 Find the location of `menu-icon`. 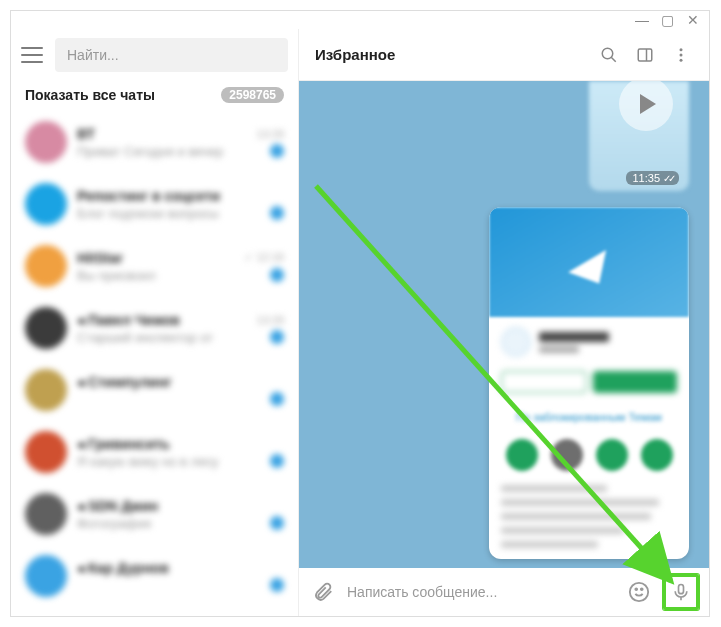

menu-icon is located at coordinates (32, 55).